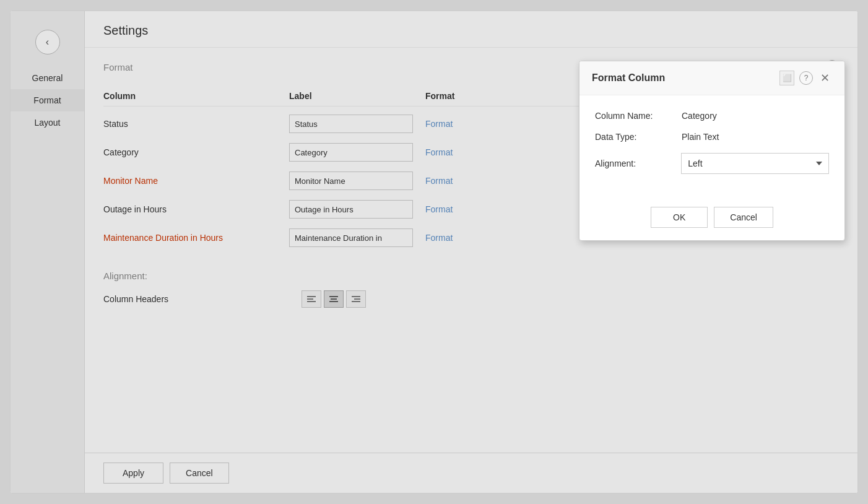  What do you see at coordinates (712, 151) in the screenshot?
I see `format-column-modal: Format Column ⬜ ? ✕ Column Name: Categor…` at bounding box center [712, 151].